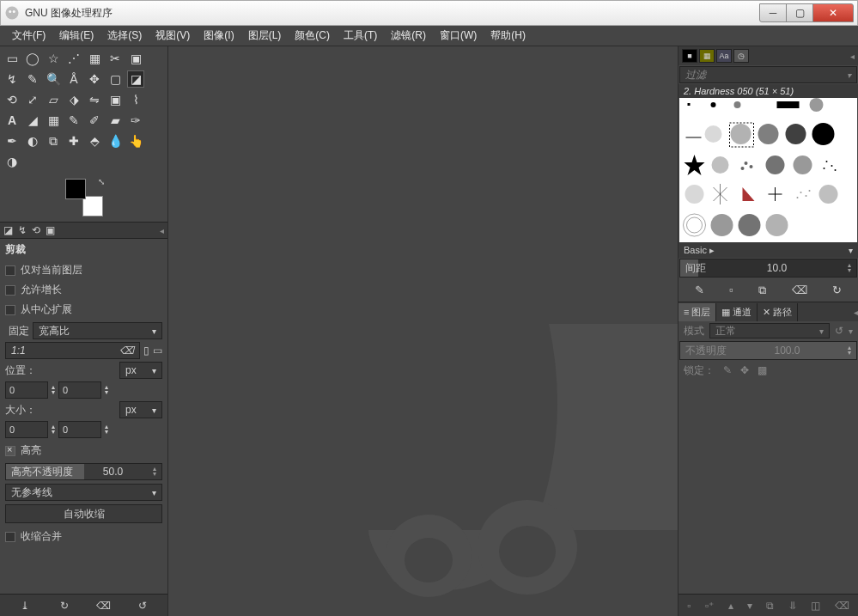  What do you see at coordinates (839, 331) in the screenshot?
I see `mode-reset-icon: ↺` at bounding box center [839, 331].